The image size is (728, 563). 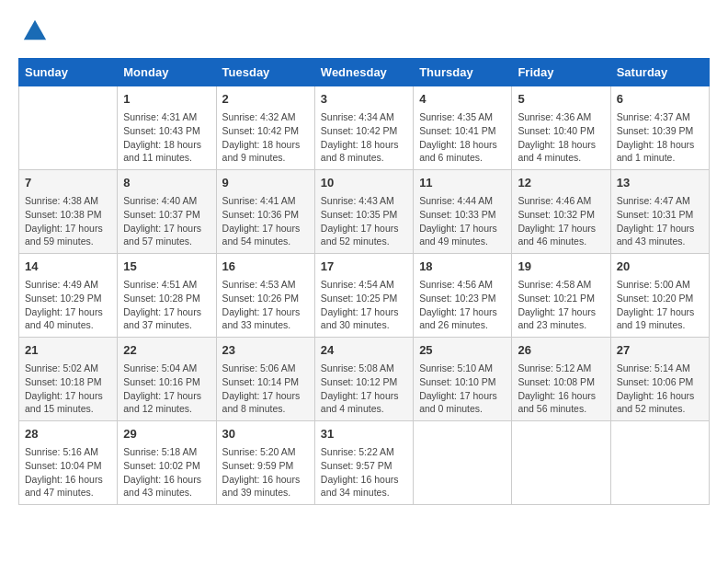 I want to click on day-info: Sunrise: 5:16 AM Sunset: 10:04 PM Daylig…, so click(x=68, y=473).